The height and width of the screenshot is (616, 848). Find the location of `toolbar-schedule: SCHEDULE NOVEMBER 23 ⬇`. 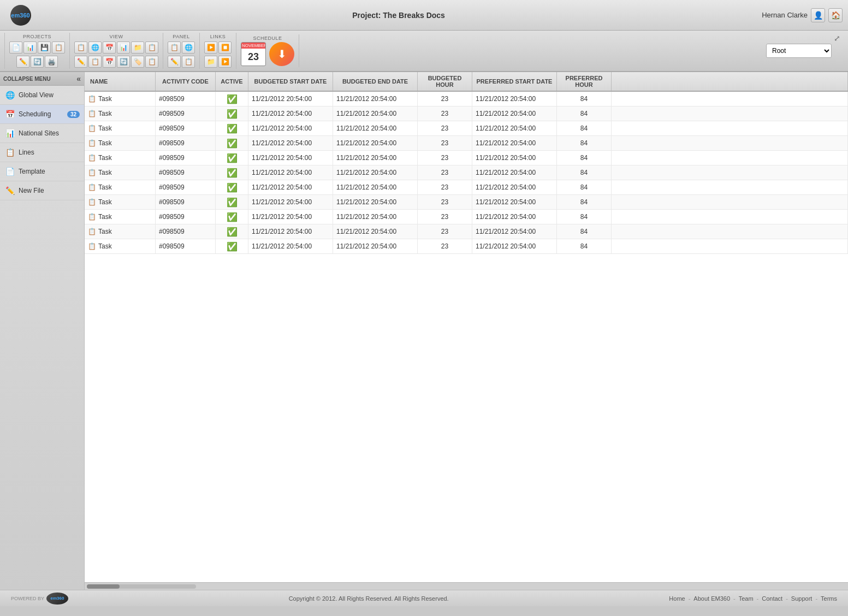

toolbar-schedule: SCHEDULE NOVEMBER 23 ⬇ is located at coordinates (268, 51).